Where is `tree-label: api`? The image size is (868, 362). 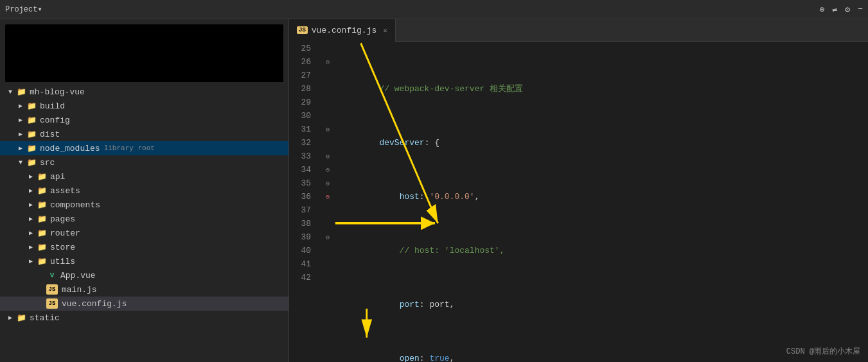 tree-label: api is located at coordinates (58, 177).